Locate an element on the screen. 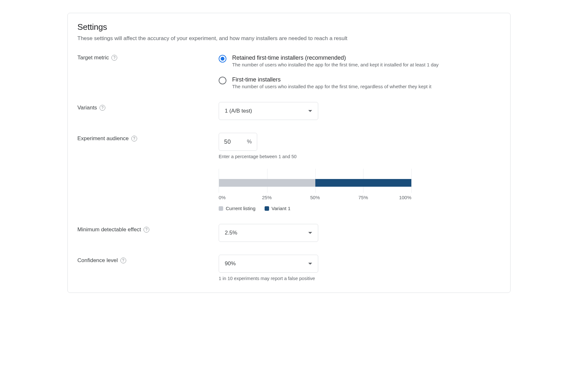 The height and width of the screenshot is (392, 578). percent-unit: % is located at coordinates (249, 142).